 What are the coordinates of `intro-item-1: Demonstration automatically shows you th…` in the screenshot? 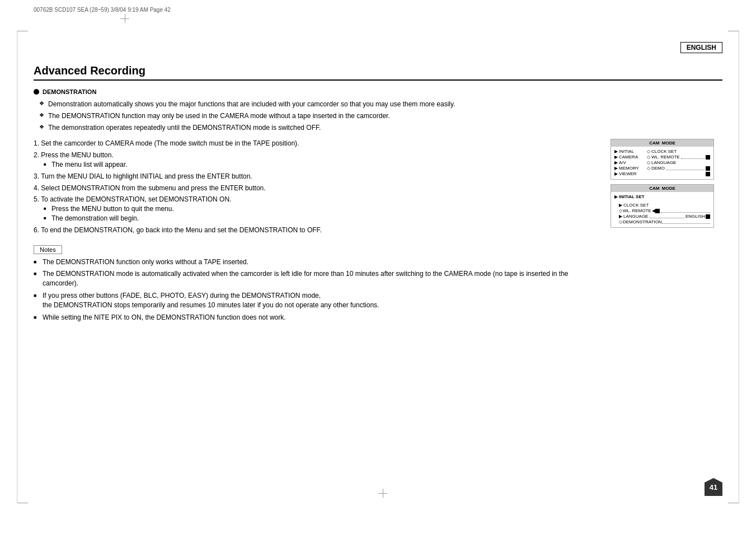 It's located at (381, 104).